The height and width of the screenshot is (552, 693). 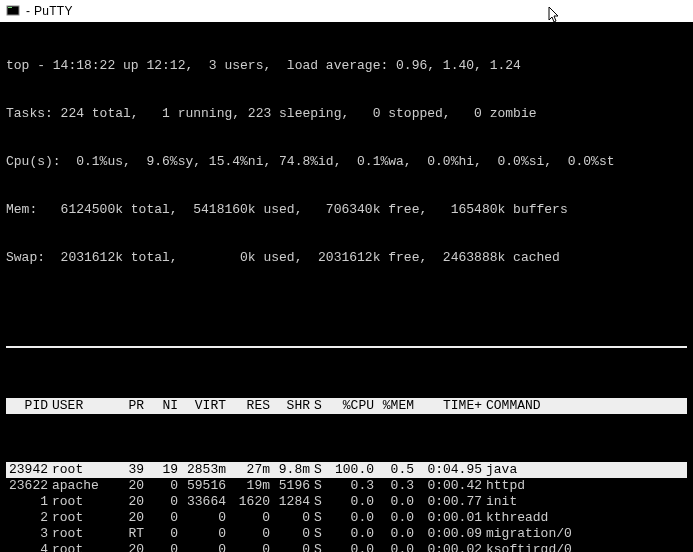 What do you see at coordinates (346, 258) in the screenshot?
I see `top-summary-line-5: Swap: 2031612k total, 0k used, 2031612k …` at bounding box center [346, 258].